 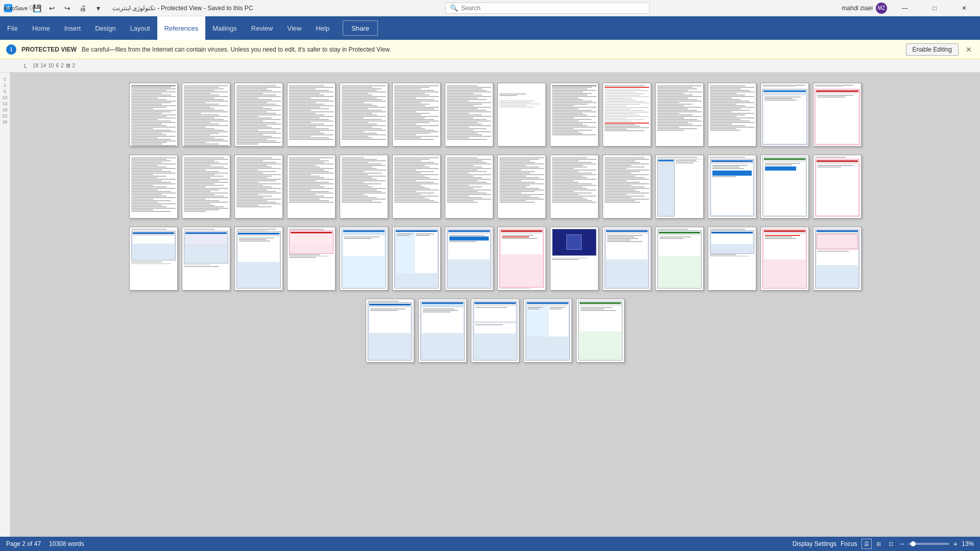 What do you see at coordinates (36, 65) in the screenshot?
I see `ruler-val-1: 18` at bounding box center [36, 65].